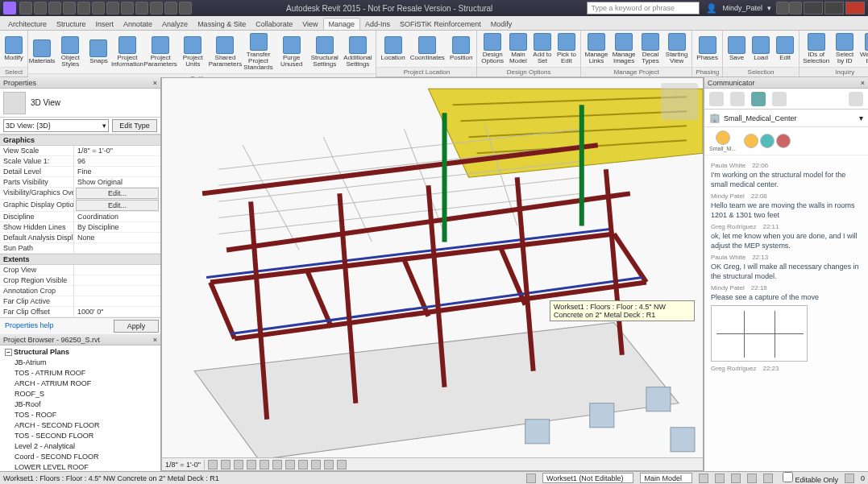  What do you see at coordinates (862, 83) in the screenshot?
I see `communicator-close-icon: ×` at bounding box center [862, 83].